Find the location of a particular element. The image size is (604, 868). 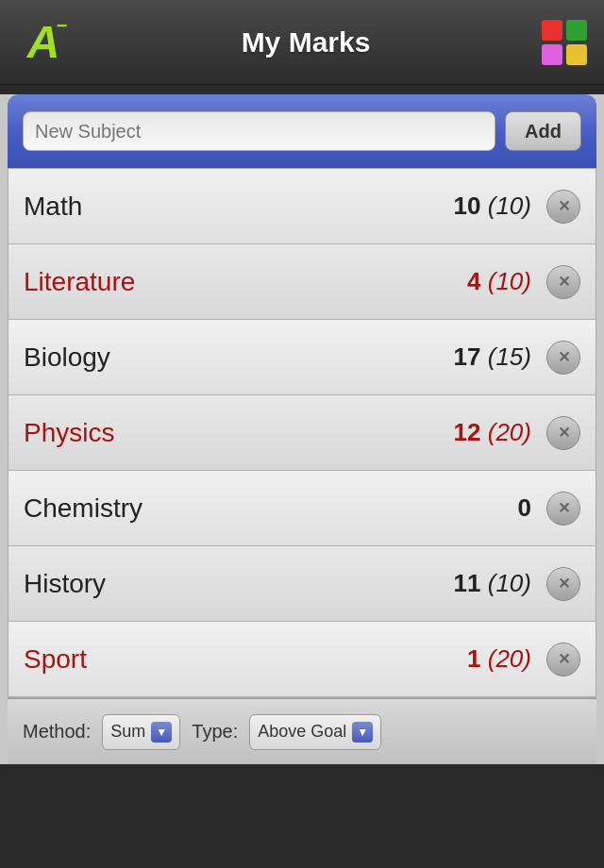

subject-score: 17 (15) is located at coordinates (493, 357).